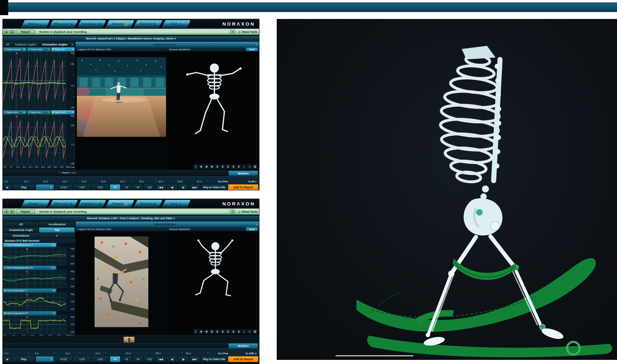 The width and height of the screenshot is (617, 364). What do you see at coordinates (195, 359) in the screenshot?
I see `transport-button: ▶▶|` at bounding box center [195, 359].